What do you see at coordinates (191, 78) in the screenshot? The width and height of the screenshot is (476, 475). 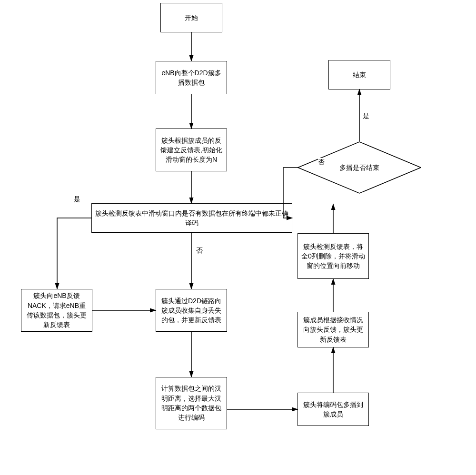 I see `node-enb-multicast: eNB向整个D2D簇多播数据包` at bounding box center [191, 78].